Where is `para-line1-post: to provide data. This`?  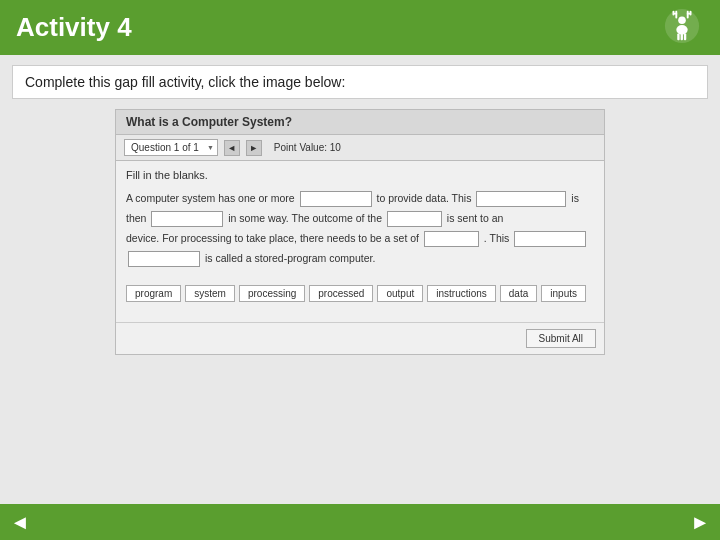 para-line1-post: to provide data. This is located at coordinates (424, 198).